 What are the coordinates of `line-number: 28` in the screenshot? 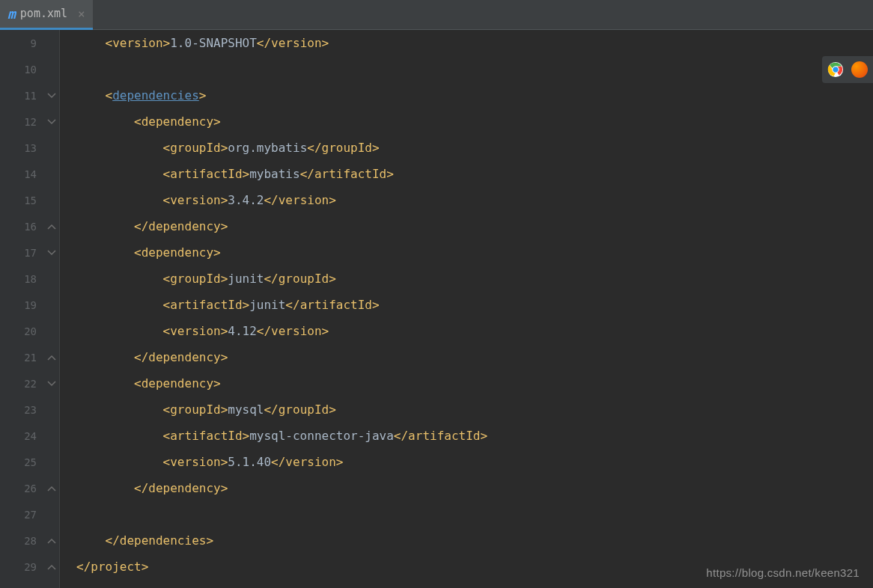 It's located at (30, 540).